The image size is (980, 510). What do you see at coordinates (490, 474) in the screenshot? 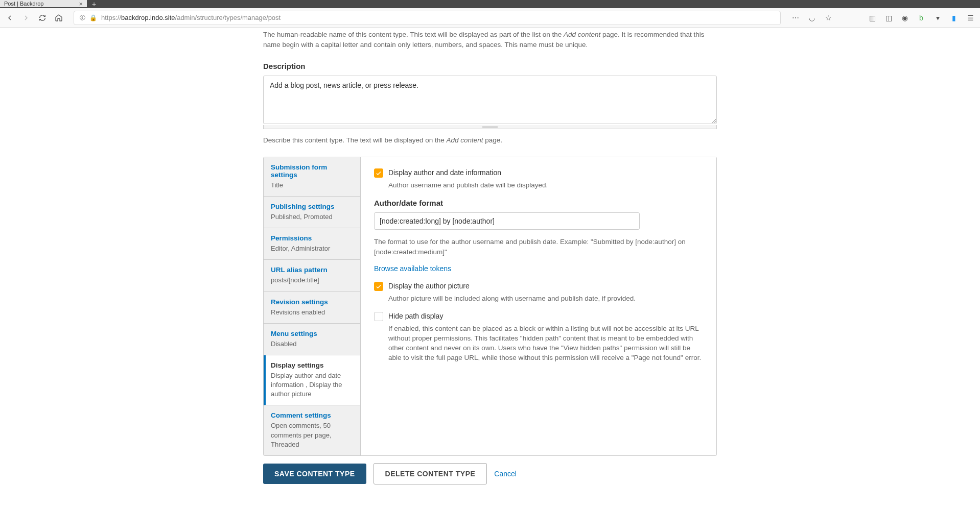
I see `form-actions: Save content type Delete content type Ca…` at bounding box center [490, 474].